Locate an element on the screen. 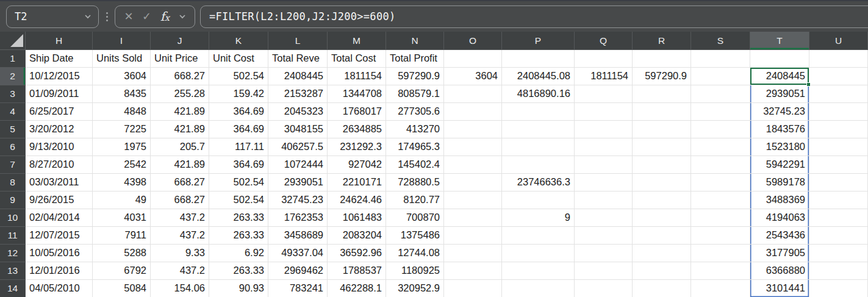 Image resolution: width=868 pixels, height=297 pixels. cell-O12 is located at coordinates (473, 254).